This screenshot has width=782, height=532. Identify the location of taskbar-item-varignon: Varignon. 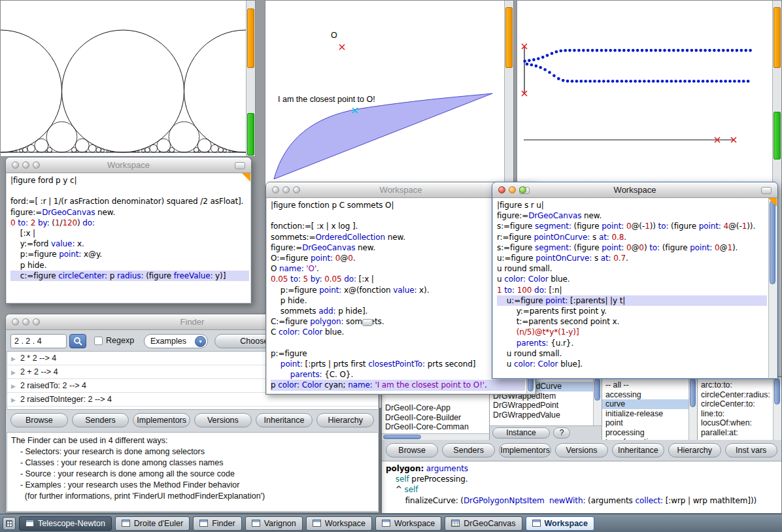
(274, 524).